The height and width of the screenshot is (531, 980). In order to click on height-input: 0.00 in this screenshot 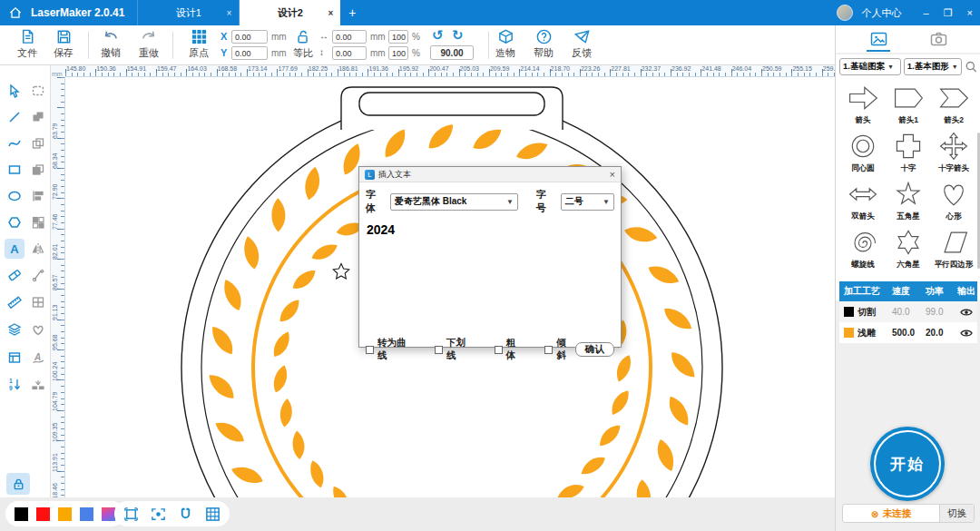, I will do `click(349, 53)`.